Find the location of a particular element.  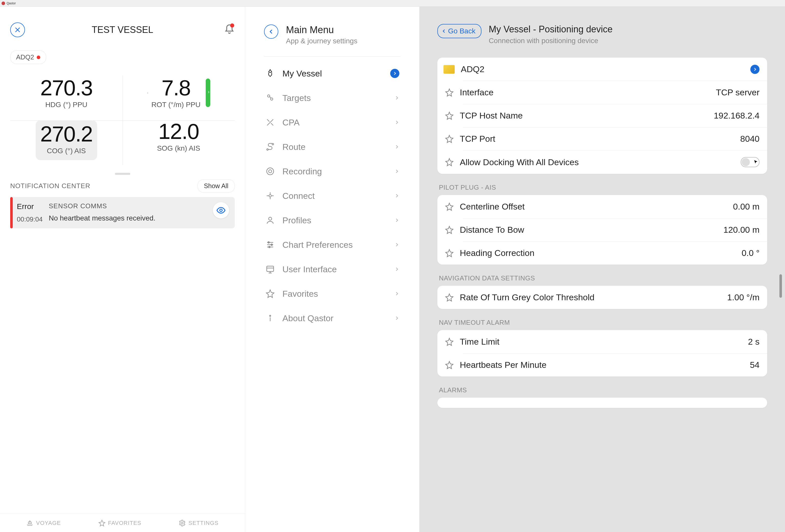

setting-label: Distance To Bow is located at coordinates (588, 230).